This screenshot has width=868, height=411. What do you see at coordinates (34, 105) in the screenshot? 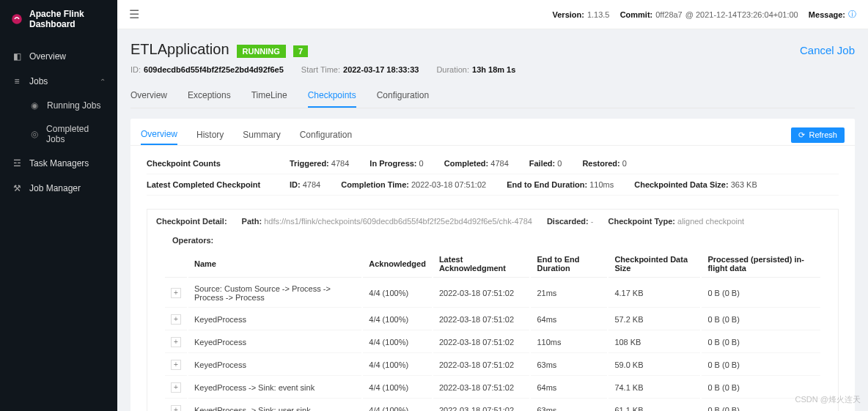
I see `play-circle-icon: ◉` at bounding box center [34, 105].